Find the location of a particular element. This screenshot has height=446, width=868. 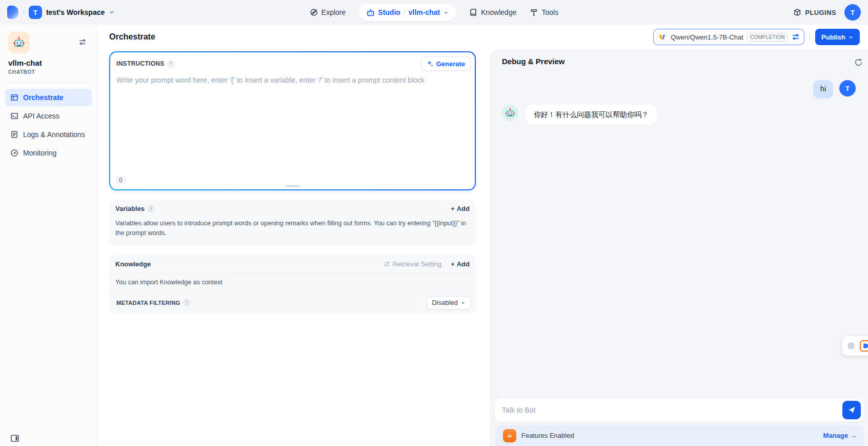

nav-current-app: vllm-chat is located at coordinates (425, 12).